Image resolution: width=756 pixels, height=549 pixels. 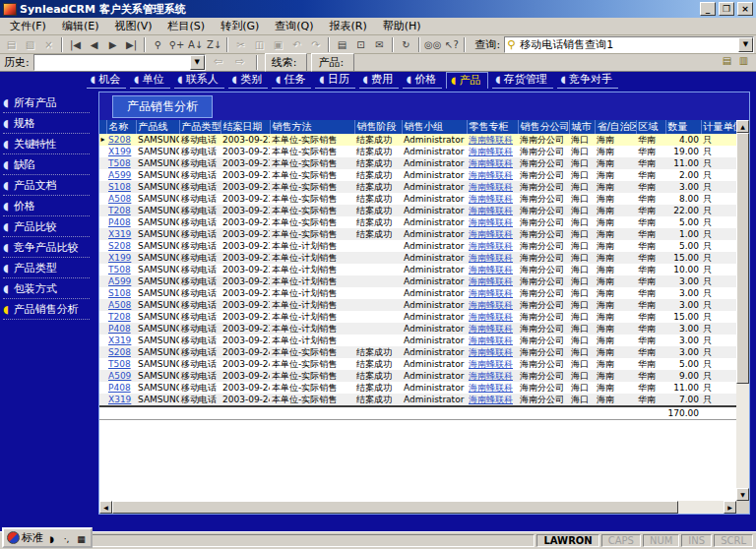 What do you see at coordinates (49, 45) in the screenshot?
I see `delete-record-button: ×` at bounding box center [49, 45].